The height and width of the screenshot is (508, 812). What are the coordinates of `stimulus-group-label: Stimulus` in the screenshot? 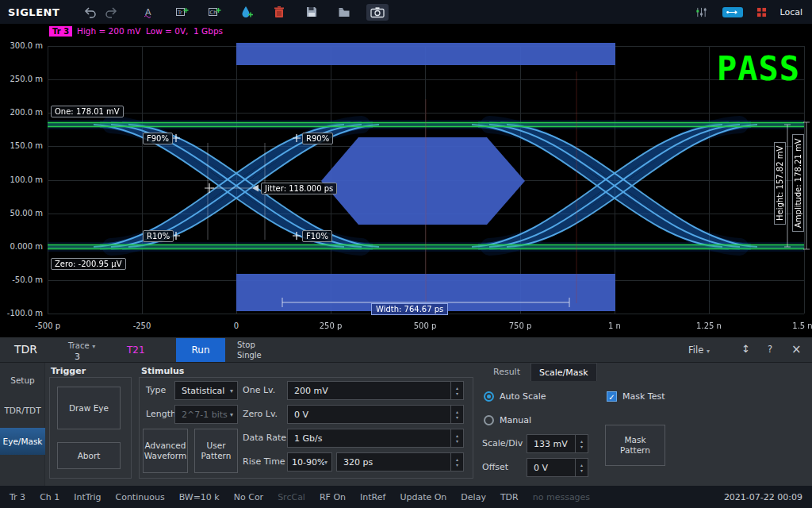 It's located at (163, 371).